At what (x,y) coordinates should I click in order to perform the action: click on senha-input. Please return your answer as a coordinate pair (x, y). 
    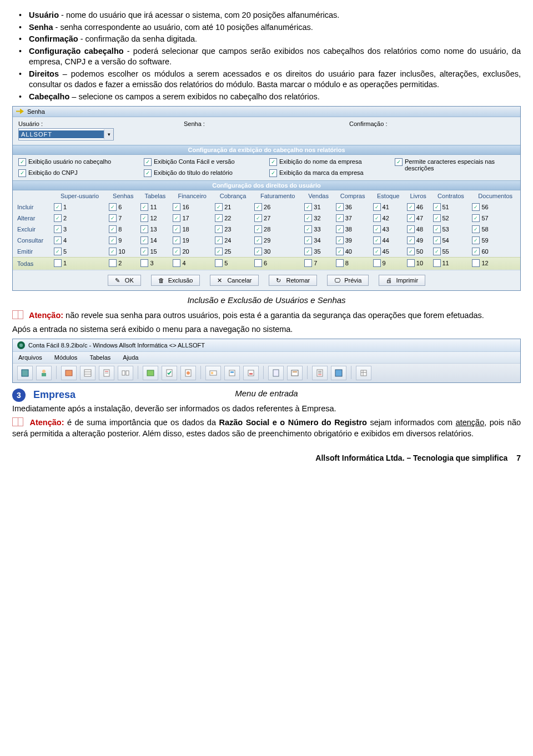
    Looking at the image, I should click on (266, 134).